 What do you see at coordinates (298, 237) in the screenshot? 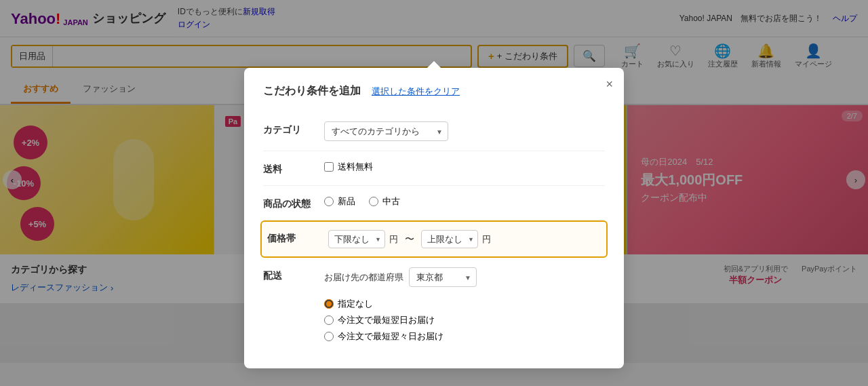
I see `price-label: 価格帯` at bounding box center [298, 237].